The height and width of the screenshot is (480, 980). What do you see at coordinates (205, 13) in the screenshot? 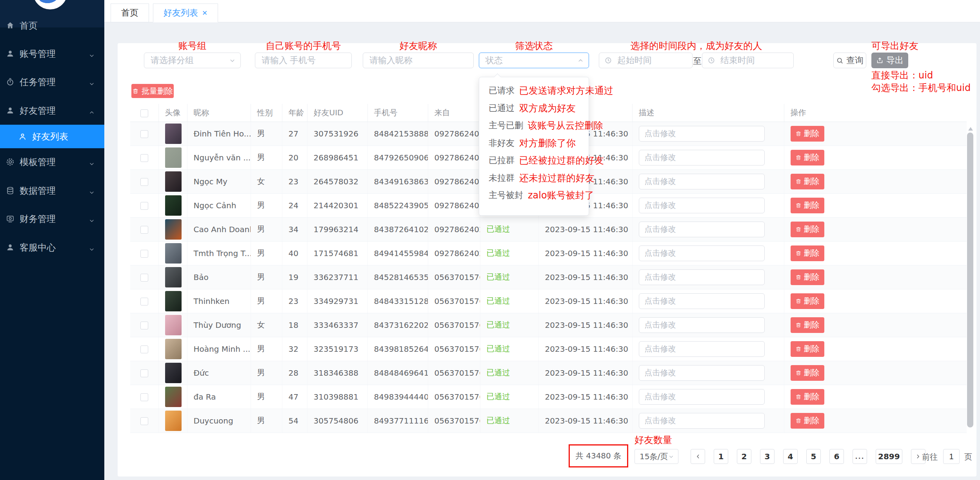
I see `close-icon: ✕` at bounding box center [205, 13].